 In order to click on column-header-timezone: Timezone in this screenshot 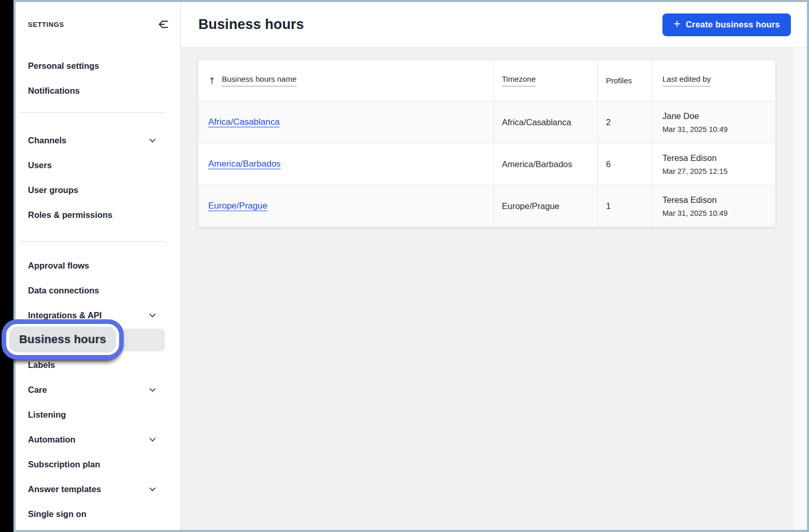, I will do `click(545, 81)`.